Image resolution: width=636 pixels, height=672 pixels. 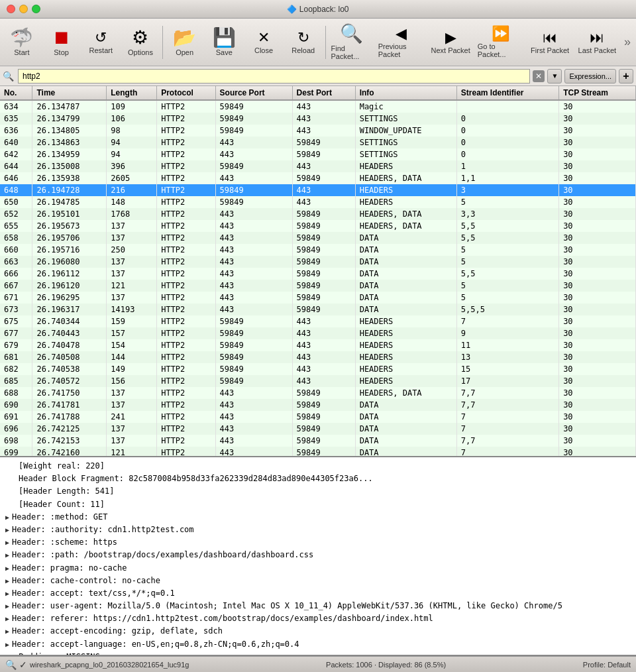 I want to click on filter-add-btn: +, so click(x=626, y=76).